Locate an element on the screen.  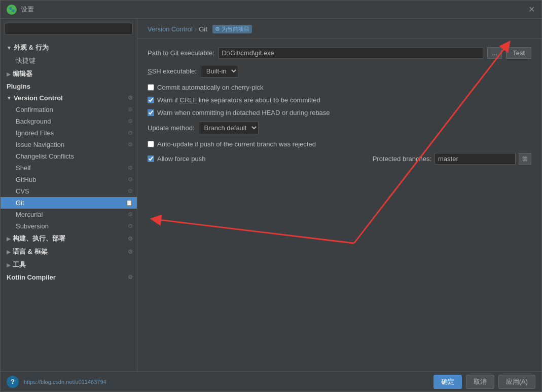
sidebar-item-label: 工具 is located at coordinates (19, 265).